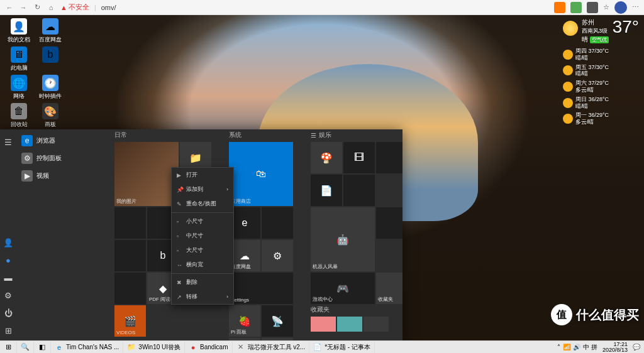 Image resolution: width=644 pixels, height=353 pixels. I want to click on context-menu-item: ▫ 中尺寸, so click(203, 236).